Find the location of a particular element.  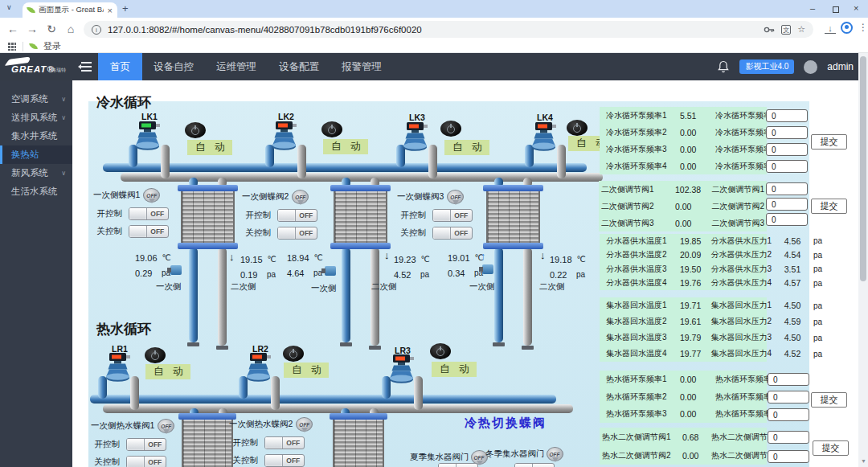

pump-lk2 is located at coordinates (285, 138).